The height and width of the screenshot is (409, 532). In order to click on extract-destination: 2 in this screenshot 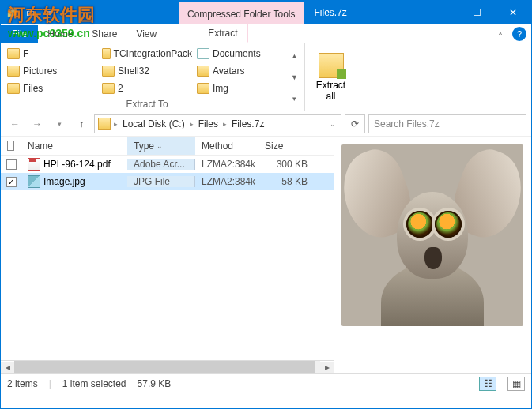, I will do `click(147, 88)`.